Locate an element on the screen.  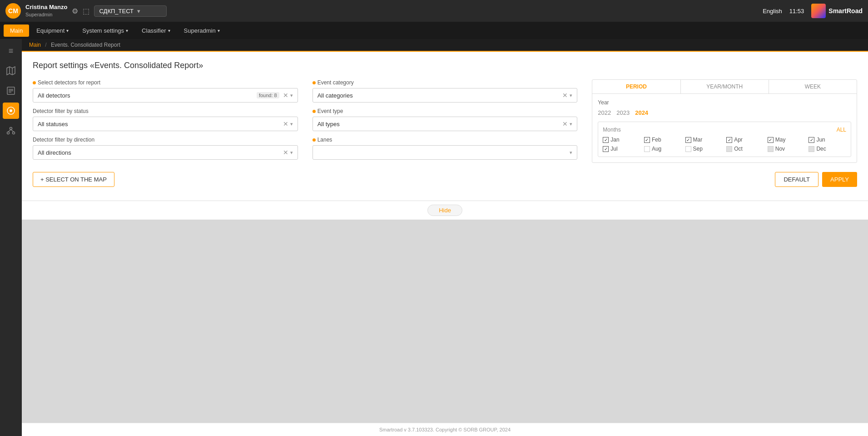
select-map-button: + SELECT ON THE MAP is located at coordinates (74, 180).